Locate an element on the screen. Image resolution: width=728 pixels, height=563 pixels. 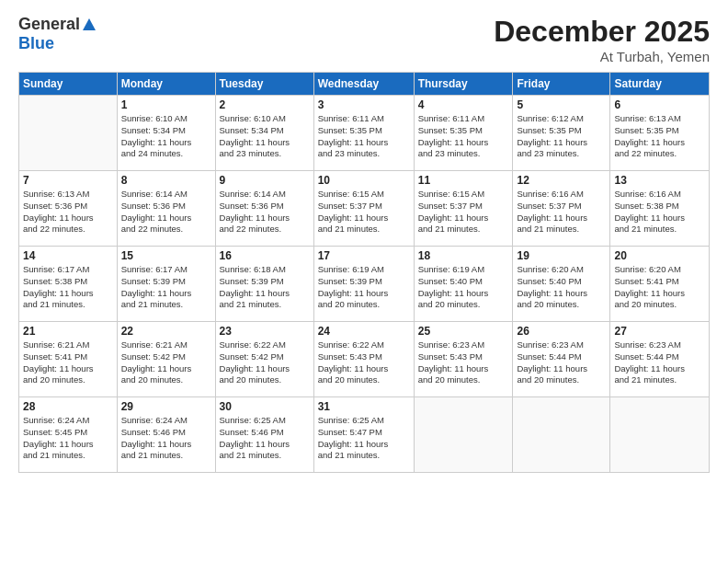
calendar-cell: 10Sunrise: 6:15 AM Sunset: 5:37 PM Dayli… is located at coordinates (364, 209).